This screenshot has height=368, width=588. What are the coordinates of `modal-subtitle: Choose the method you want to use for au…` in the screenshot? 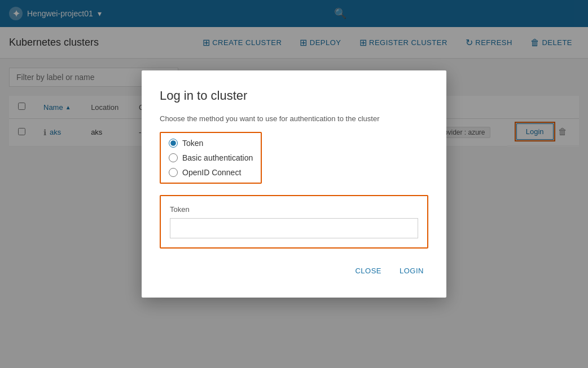 It's located at (294, 118).